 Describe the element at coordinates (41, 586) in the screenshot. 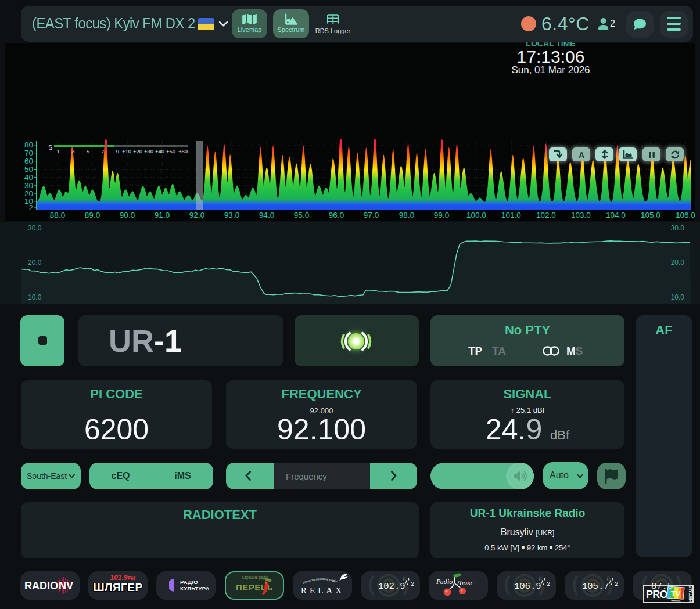

I see `svg-text: RADIO` at that location.